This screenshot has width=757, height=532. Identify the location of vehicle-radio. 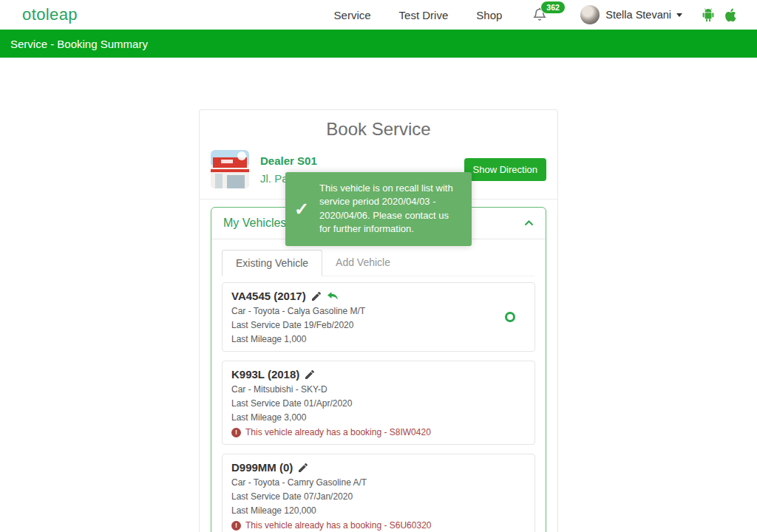
(510, 317).